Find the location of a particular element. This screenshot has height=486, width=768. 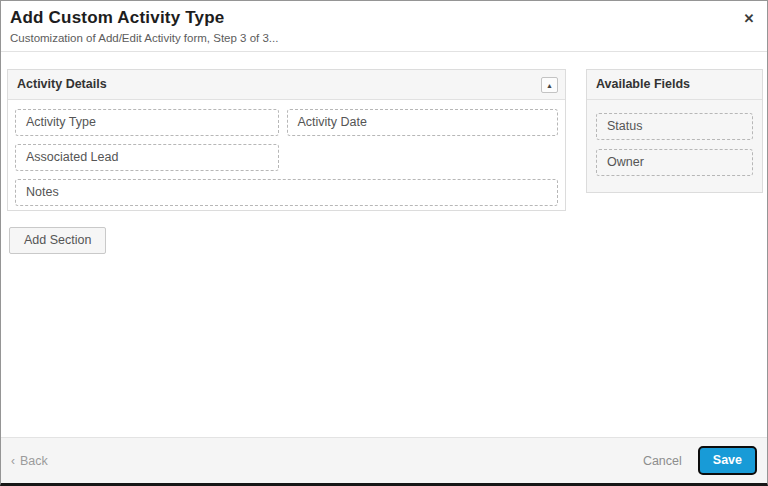

activity-details-title: Activity Details is located at coordinates (62, 84).